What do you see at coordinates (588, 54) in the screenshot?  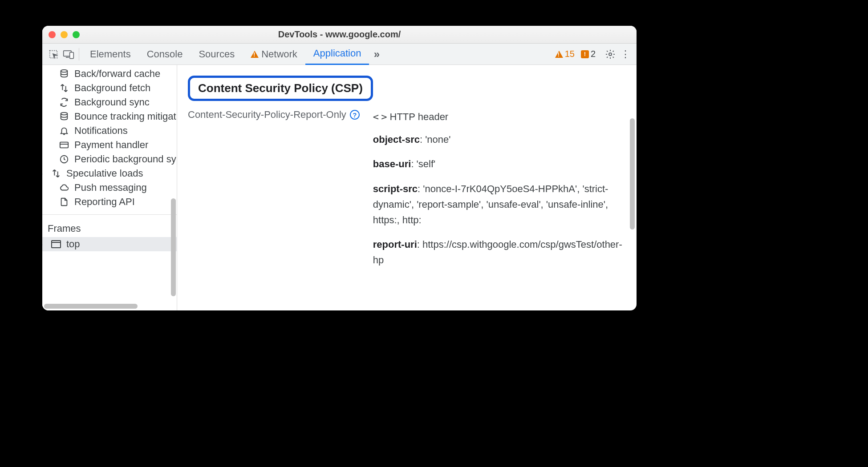 I see `errors-badge: ! 2` at bounding box center [588, 54].